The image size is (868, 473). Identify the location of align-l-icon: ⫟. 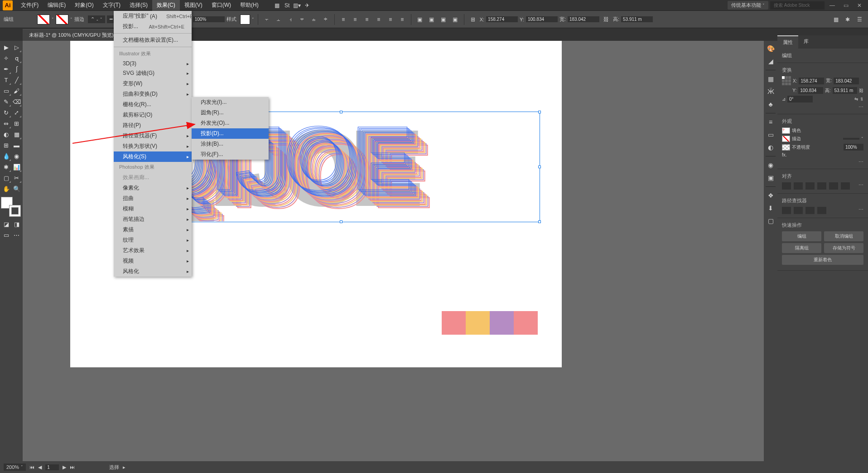
(267, 20).